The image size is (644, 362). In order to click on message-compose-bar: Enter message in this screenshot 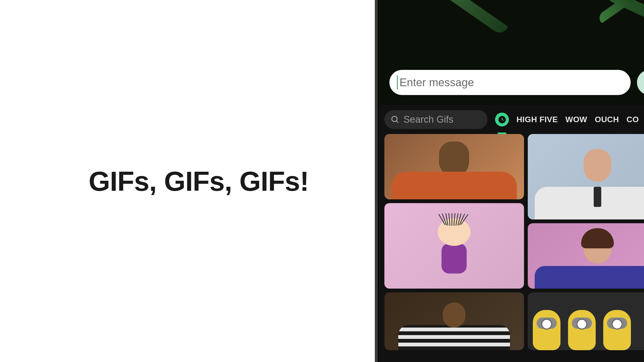, I will do `click(517, 82)`.